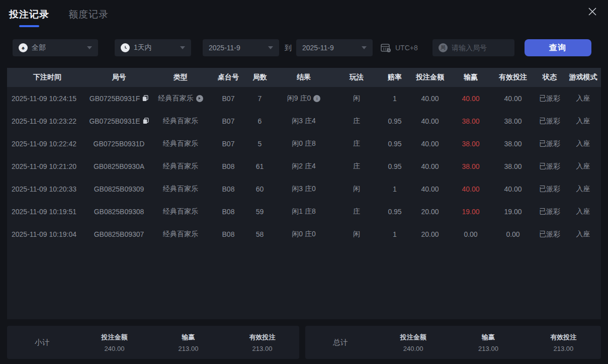 Image resolution: width=608 pixels, height=364 pixels. What do you see at coordinates (119, 144) in the screenshot?
I see `cell-round-id: GB0725B0931D` at bounding box center [119, 144].